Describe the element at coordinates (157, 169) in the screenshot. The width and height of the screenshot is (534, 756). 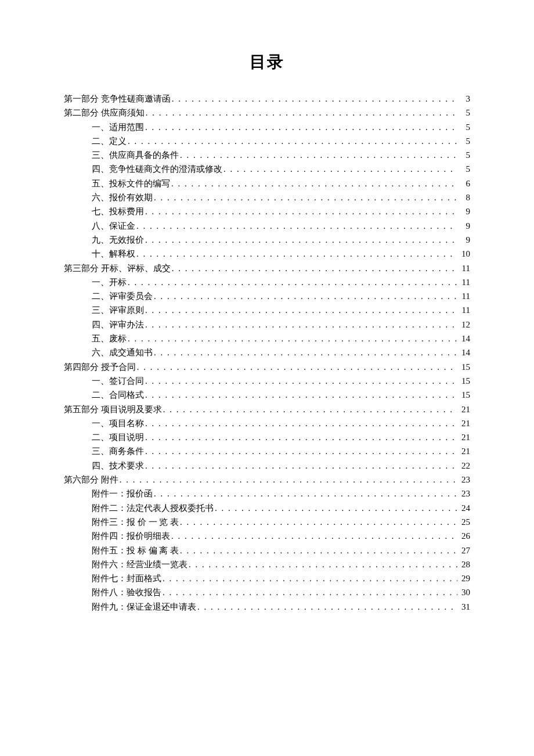
I see `toc-entry-label: 四、竞争性磋商文件的澄清或修改` at that location.